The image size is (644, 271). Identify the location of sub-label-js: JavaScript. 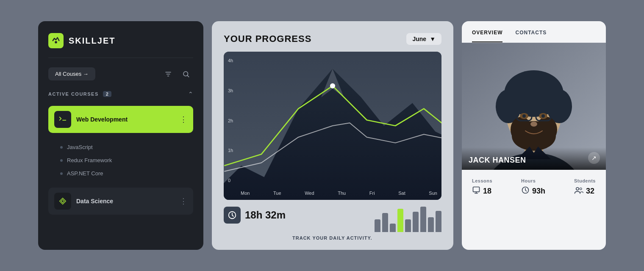
(80, 147).